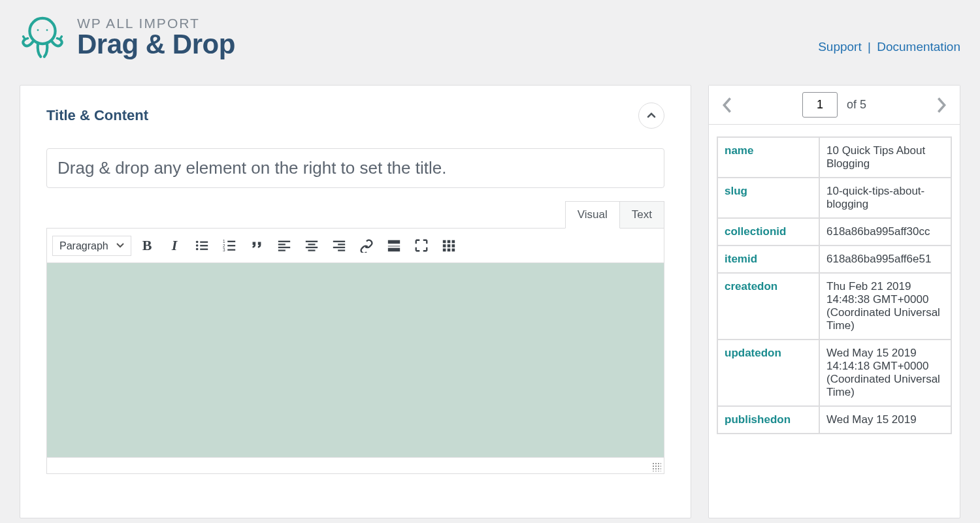 This screenshot has height=523, width=980. What do you see at coordinates (355, 214) in the screenshot?
I see `editor-tabs: Visual Text` at bounding box center [355, 214].